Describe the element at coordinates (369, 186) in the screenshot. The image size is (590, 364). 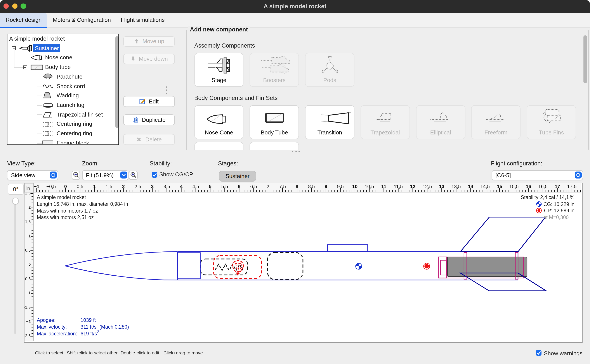
I see `svg-text: 10,5` at that location.